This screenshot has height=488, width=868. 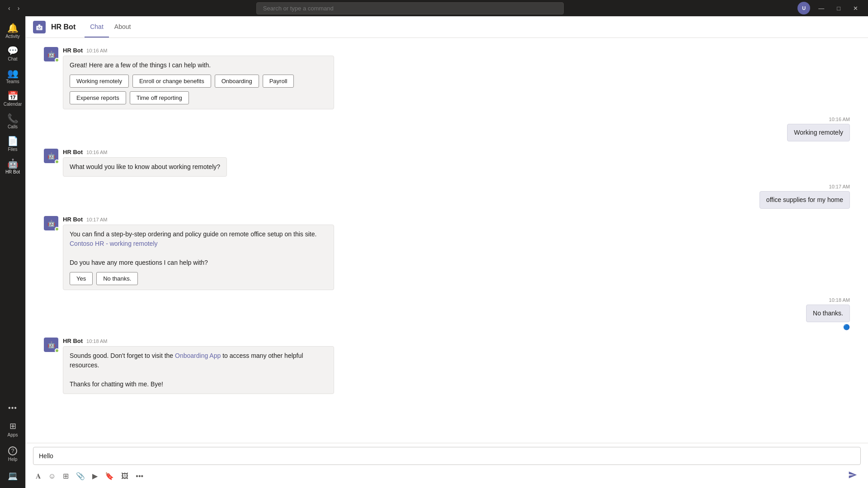 What do you see at coordinates (73, 51) in the screenshot?
I see `message-sender-1: HR Bot` at bounding box center [73, 51].